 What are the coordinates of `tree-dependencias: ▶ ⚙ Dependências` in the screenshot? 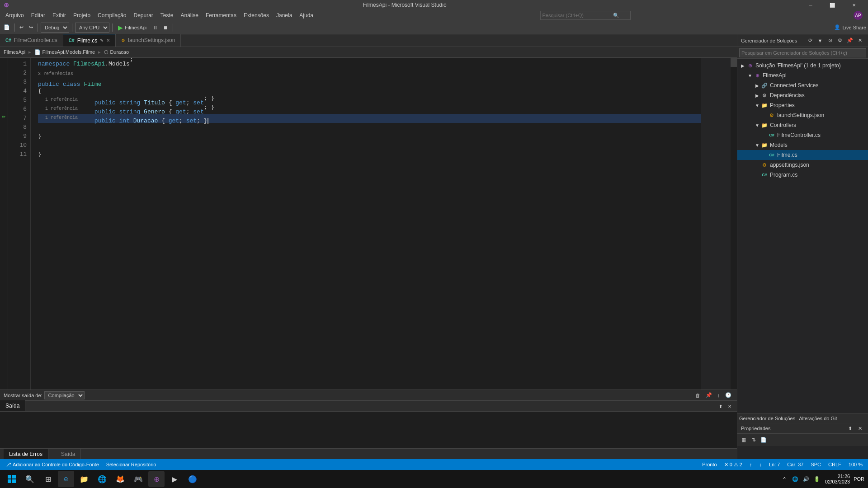 It's located at (803, 95).